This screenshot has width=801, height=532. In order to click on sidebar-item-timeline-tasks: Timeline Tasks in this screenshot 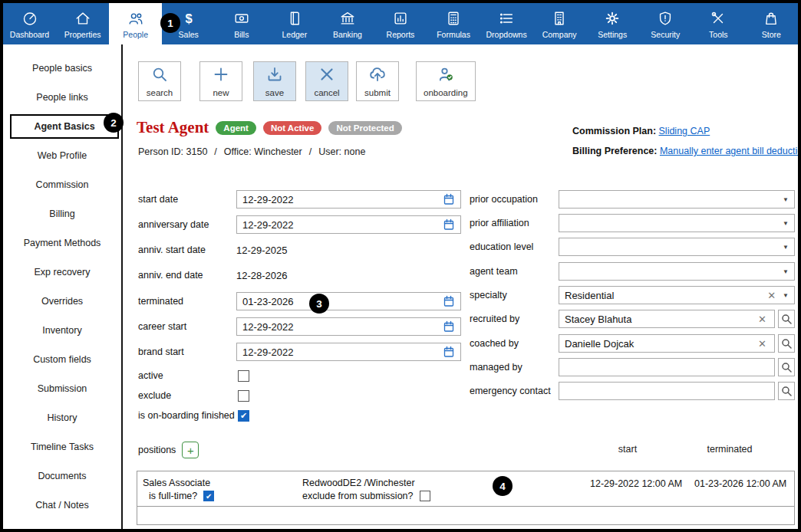, I will do `click(62, 447)`.